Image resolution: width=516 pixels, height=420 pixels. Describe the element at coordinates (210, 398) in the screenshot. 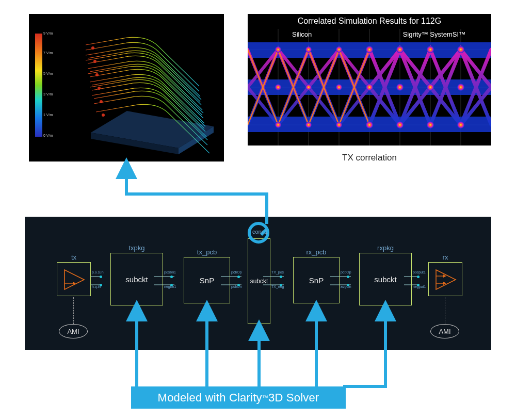

I see `banner-text-prefix: Modeled with Clarity` at that location.